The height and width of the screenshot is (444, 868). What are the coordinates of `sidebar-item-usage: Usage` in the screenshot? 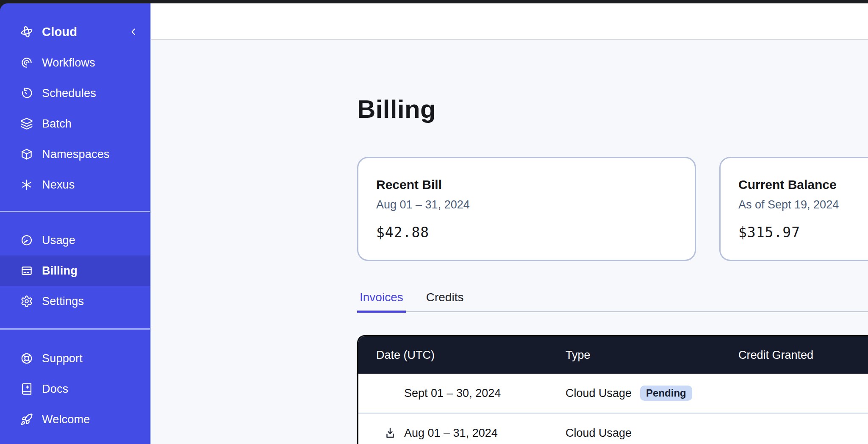 It's located at (75, 240).